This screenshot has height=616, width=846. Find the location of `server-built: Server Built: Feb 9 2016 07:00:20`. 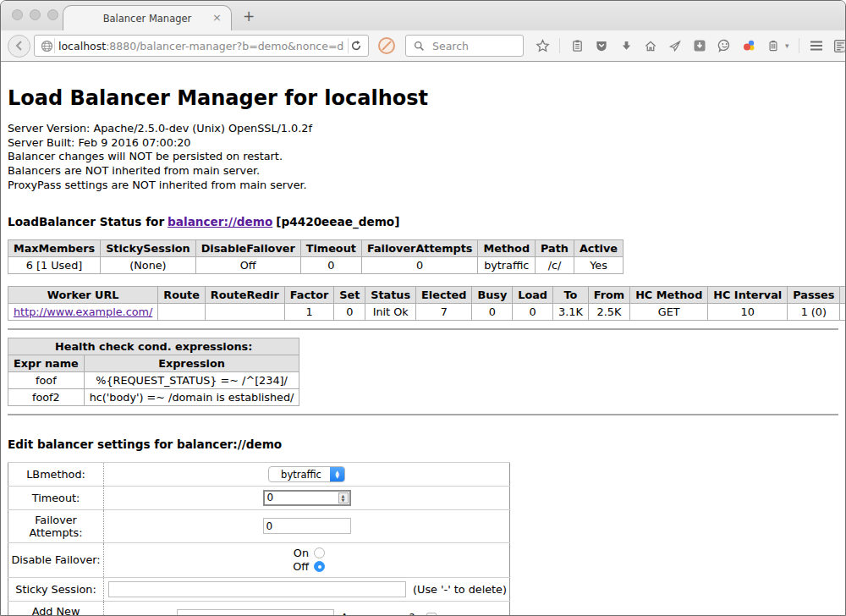

server-built: Server Built: Feb 9 2016 07:00:20 is located at coordinates (423, 144).